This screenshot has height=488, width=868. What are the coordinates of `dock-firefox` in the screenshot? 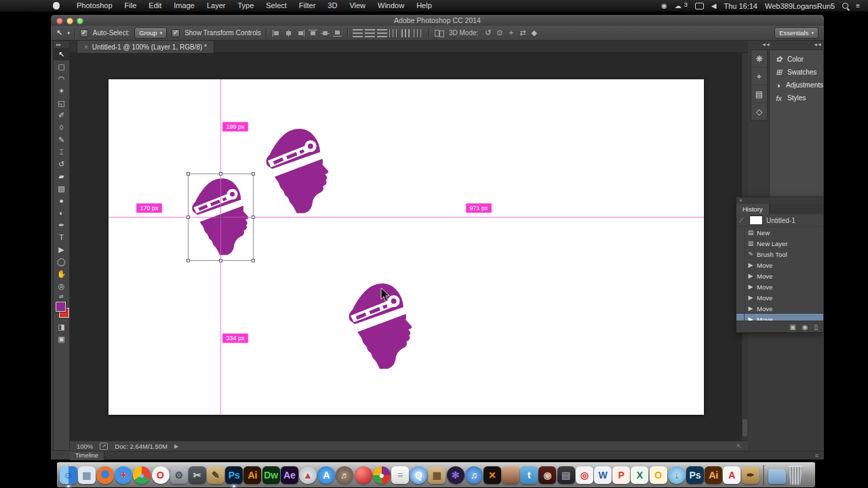 It's located at (104, 475).